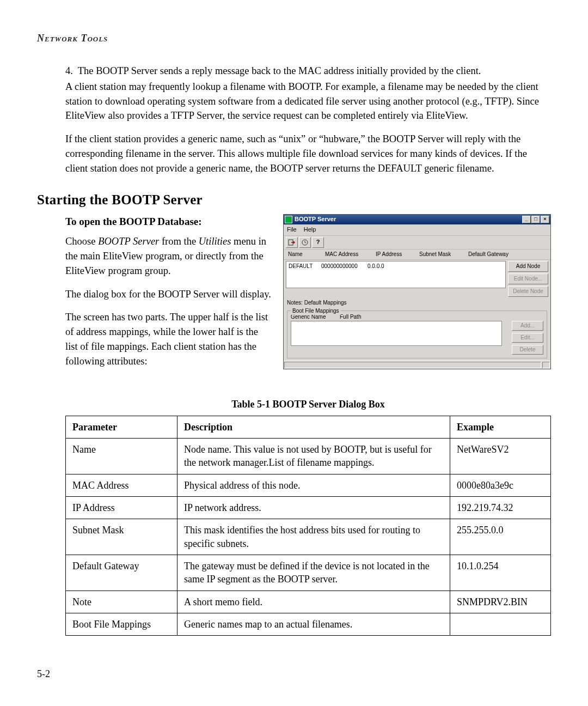 Image resolution: width=588 pixels, height=706 pixels. What do you see at coordinates (314, 485) in the screenshot?
I see `table-cell: Physical address of this node.` at bounding box center [314, 485].